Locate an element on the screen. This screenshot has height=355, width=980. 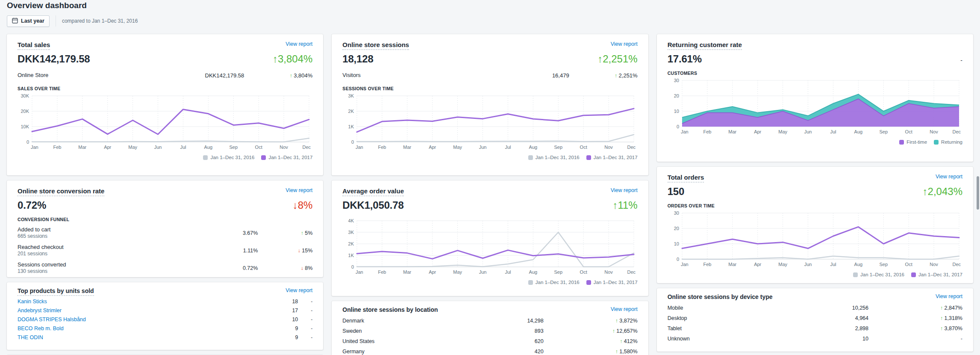
list-row: Mobile10,256↑ 2,847% is located at coordinates (815, 308).